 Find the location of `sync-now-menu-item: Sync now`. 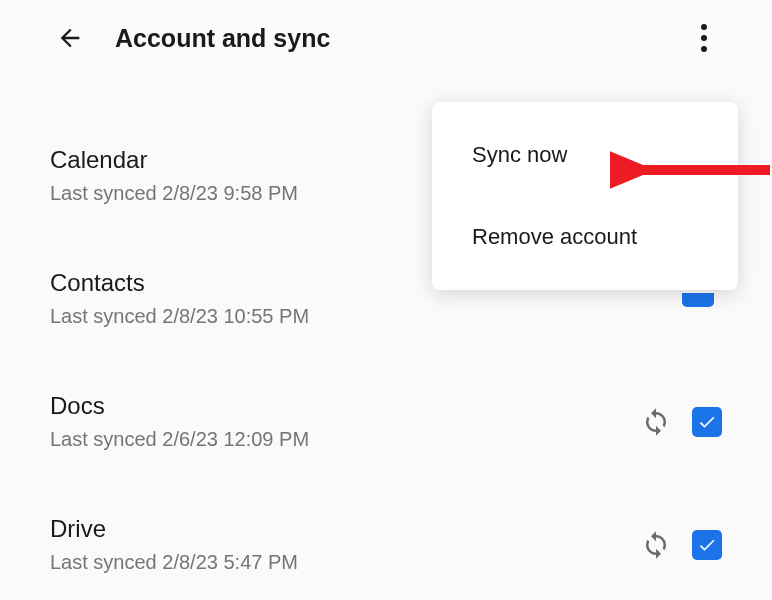

sync-now-menu-item: Sync now is located at coordinates (585, 155).